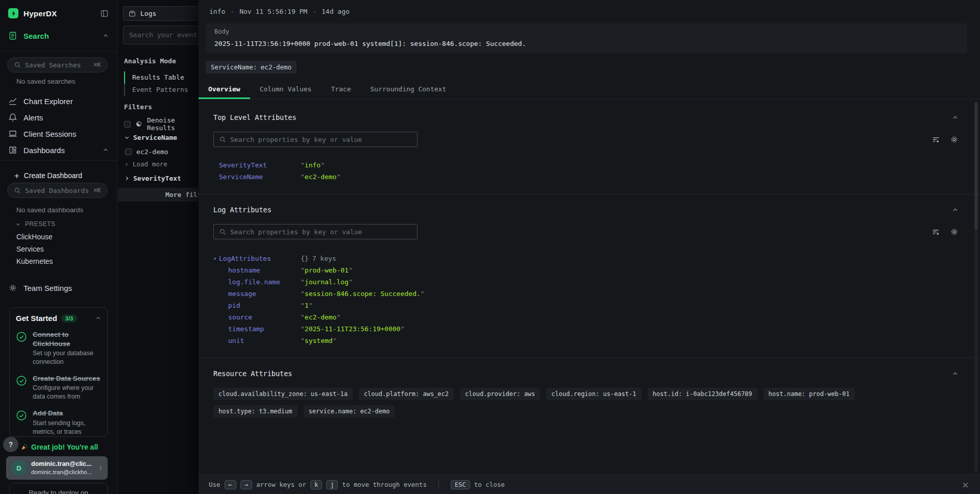 This screenshot has height=494, width=980. What do you see at coordinates (35, 261) in the screenshot?
I see `preset-kubernetes: Kubernetes` at bounding box center [35, 261].